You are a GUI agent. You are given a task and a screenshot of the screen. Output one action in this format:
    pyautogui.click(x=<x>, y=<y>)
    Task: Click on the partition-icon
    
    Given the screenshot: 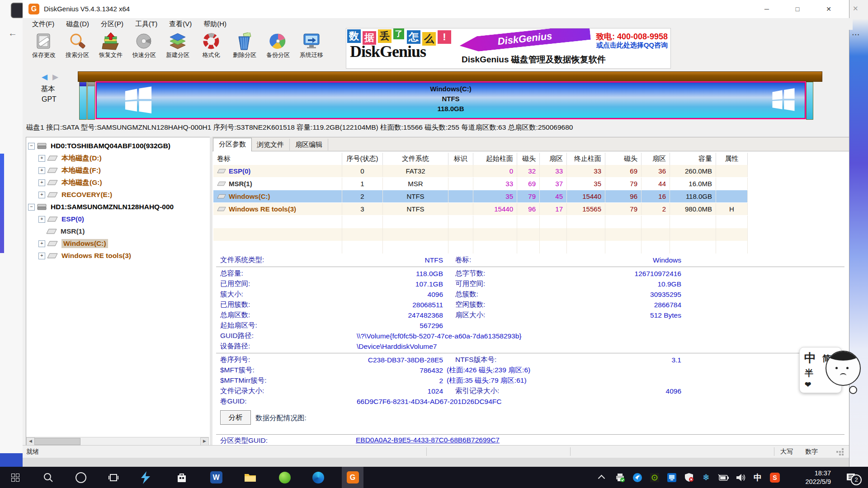 What is the action you would take?
    pyautogui.click(x=222, y=184)
    